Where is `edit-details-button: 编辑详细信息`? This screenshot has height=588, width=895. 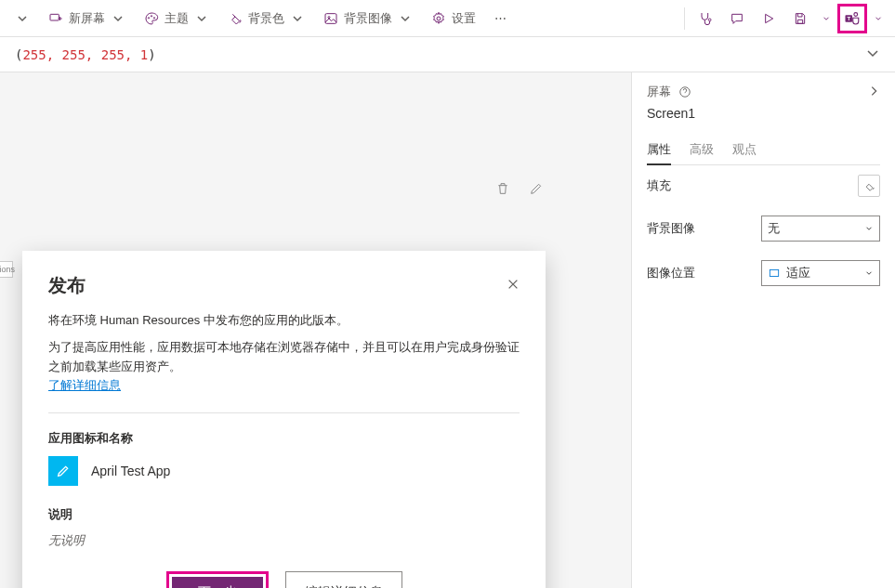 edit-details-button: 编辑详细信息 is located at coordinates (344, 580).